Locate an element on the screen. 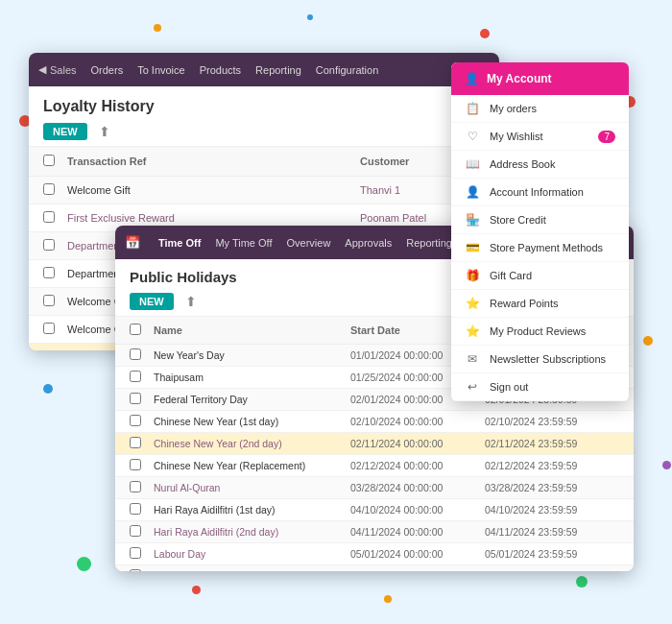 The width and height of the screenshot is (672, 624). account-menu-item: 📖 Address Book is located at coordinates (540, 165).